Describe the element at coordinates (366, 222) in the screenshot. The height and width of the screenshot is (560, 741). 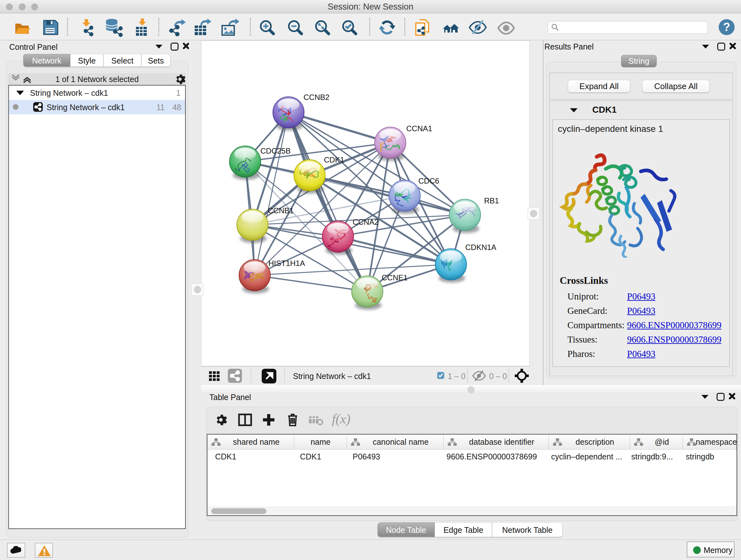
I see `svg-text: CCNA2` at that location.